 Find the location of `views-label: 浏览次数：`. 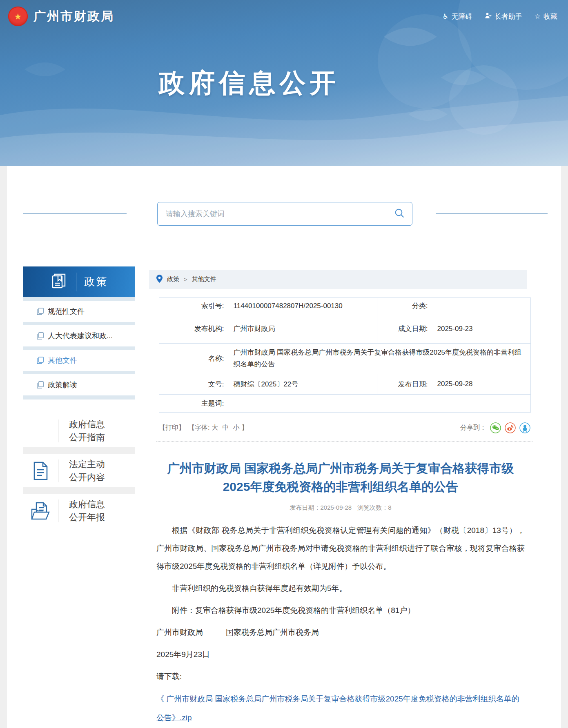

views-label: 浏览次数： is located at coordinates (372, 508).